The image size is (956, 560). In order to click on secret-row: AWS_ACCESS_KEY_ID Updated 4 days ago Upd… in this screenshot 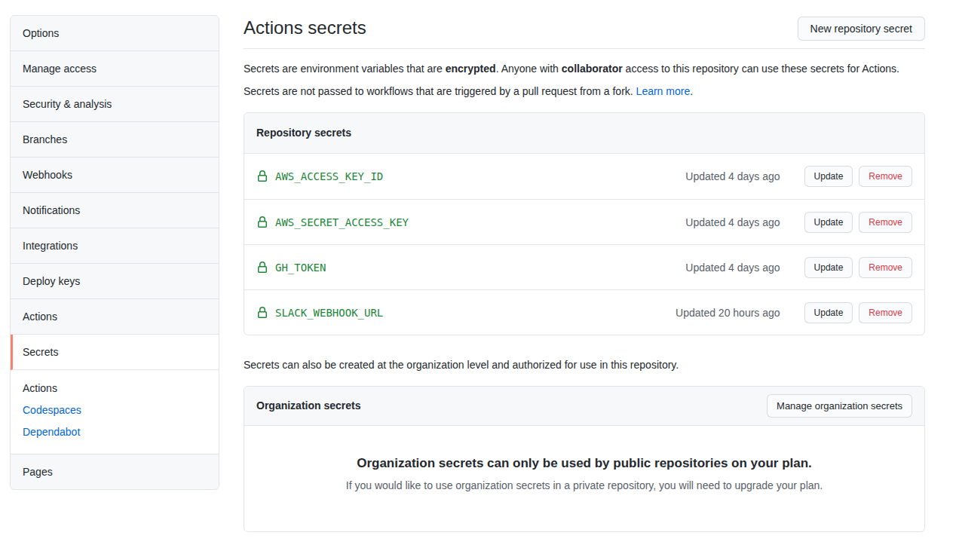, I will do `click(584, 176)`.